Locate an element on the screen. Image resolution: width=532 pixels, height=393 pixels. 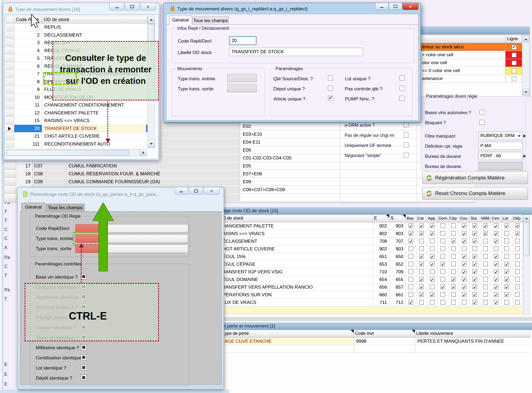
table-row: RÉGUL CÉPAGE 653 652 is located at coordinates (349, 264).